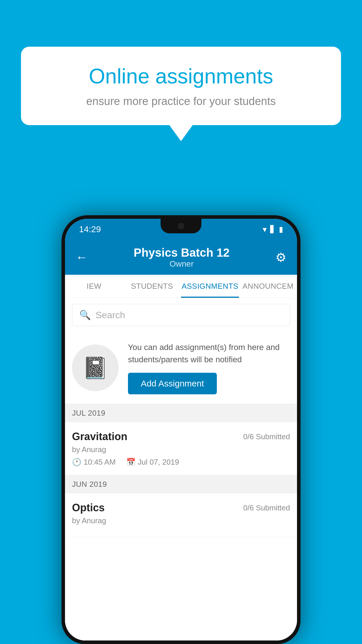 This screenshot has width=362, height=644. What do you see at coordinates (181, 102) in the screenshot?
I see `hero-subtitle: ensure more practice for your students` at bounding box center [181, 102].